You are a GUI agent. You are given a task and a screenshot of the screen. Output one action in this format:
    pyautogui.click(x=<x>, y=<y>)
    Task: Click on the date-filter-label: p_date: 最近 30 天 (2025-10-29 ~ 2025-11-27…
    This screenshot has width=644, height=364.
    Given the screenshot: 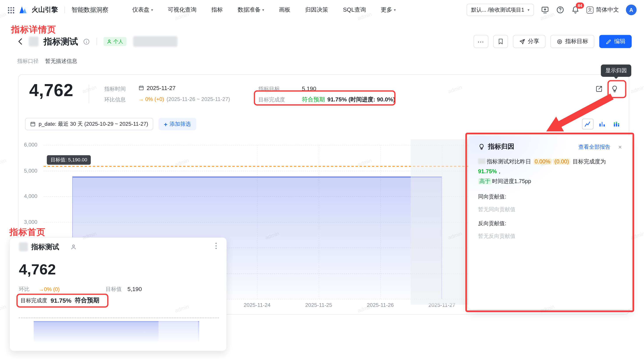 What is the action you would take?
    pyautogui.click(x=93, y=124)
    